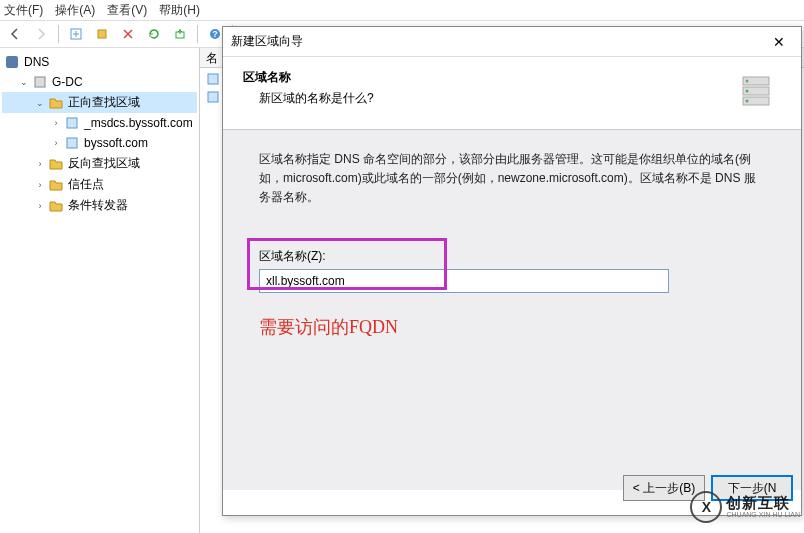  I want to click on watermark-logo-icon: X, so click(706, 507).